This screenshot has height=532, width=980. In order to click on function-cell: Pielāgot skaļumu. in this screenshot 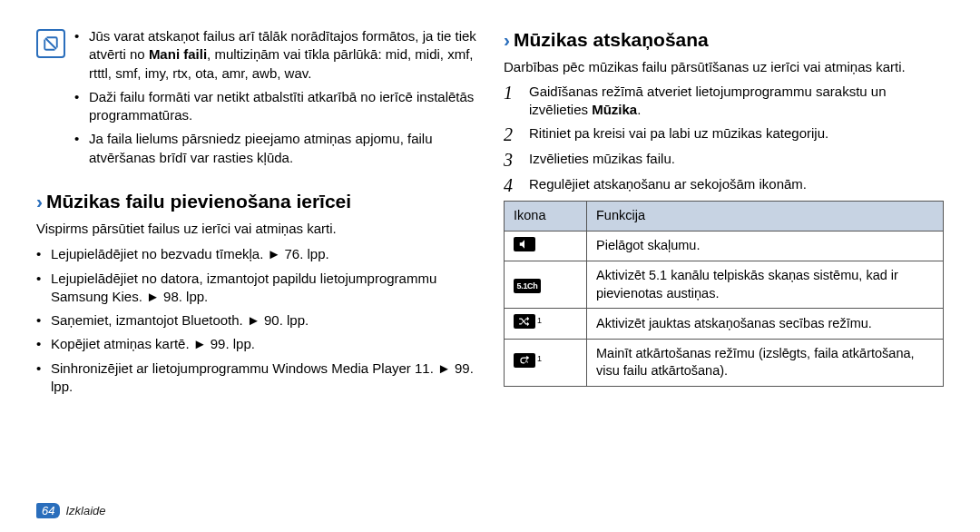, I will do `click(766, 246)`.